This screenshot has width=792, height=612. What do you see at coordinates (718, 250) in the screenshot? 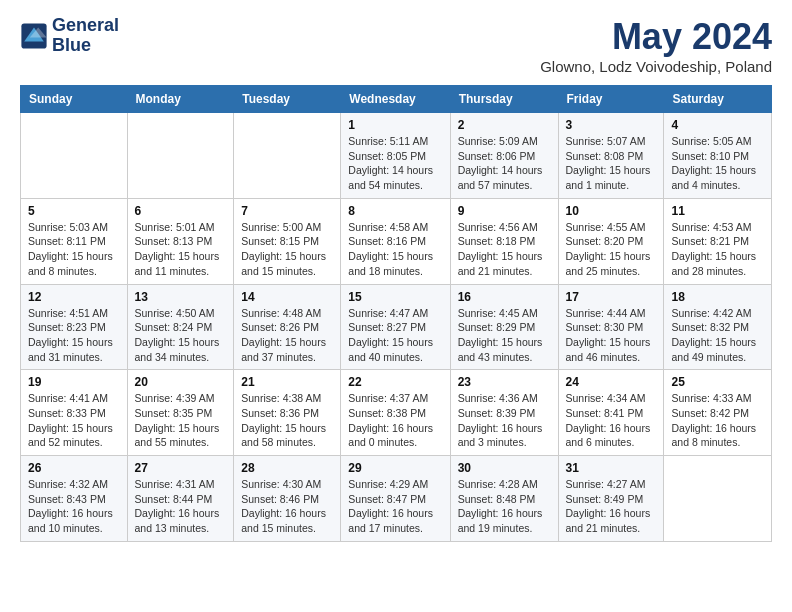
I see `day-info: Sunrise: 4:53 AMSunset: 8:21 PMDaylight:…` at bounding box center [718, 250].